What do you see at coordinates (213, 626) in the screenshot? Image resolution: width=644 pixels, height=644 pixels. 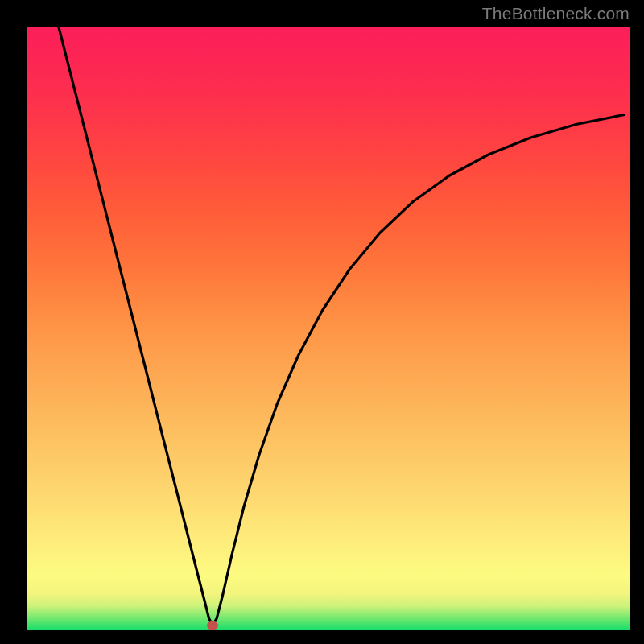 I see `minimum-marker` at bounding box center [213, 626].